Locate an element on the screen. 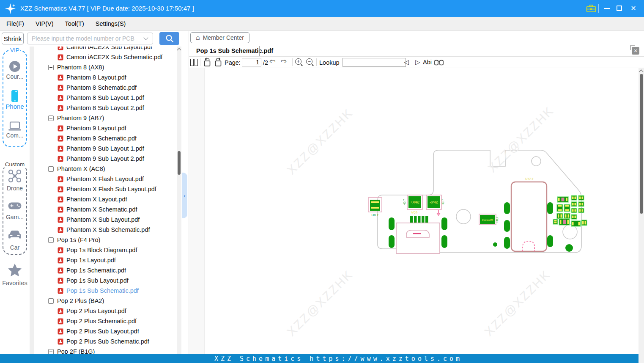 The width and height of the screenshot is (644, 363). menu-bar: File(F) VIP(V) Tool(T) Settings(S) is located at coordinates (322, 24).